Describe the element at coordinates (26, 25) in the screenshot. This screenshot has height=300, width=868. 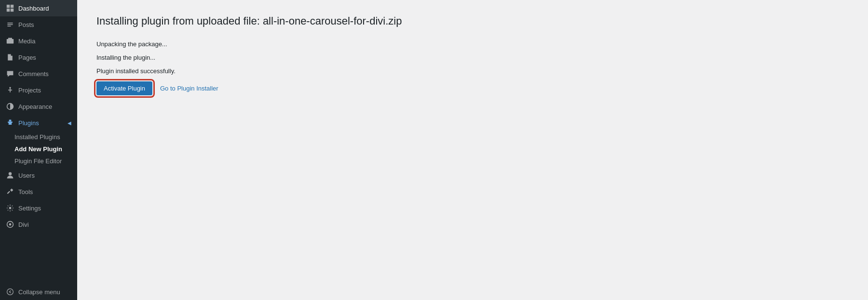
I see `sidebar-label-posts: Posts` at that location.